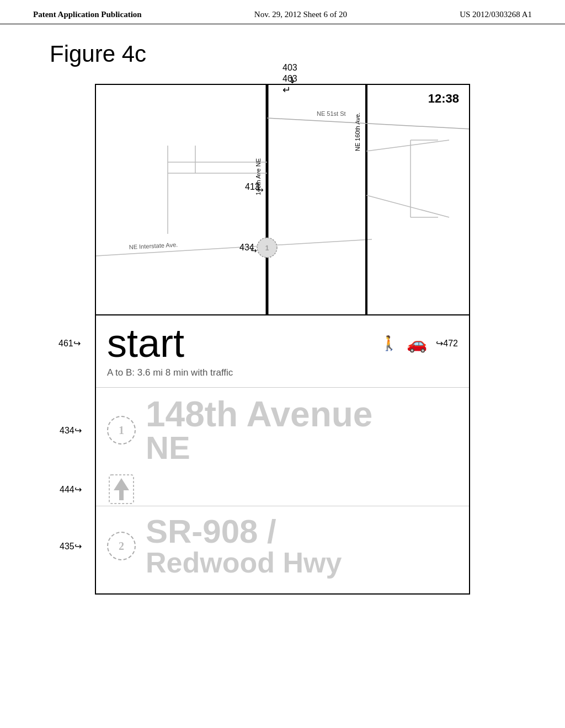  I want to click on ne-interstate-label: NE Interstate Ave., so click(153, 246).